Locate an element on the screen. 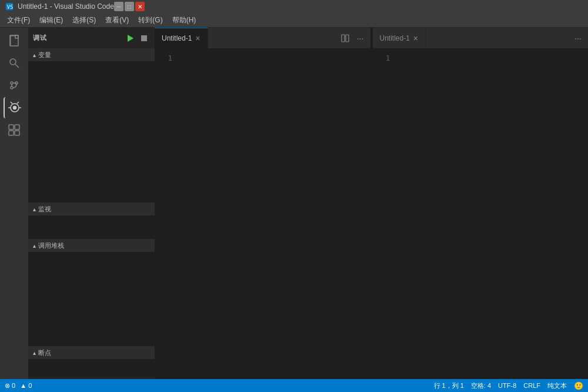 Image resolution: width=588 pixels, height=392 pixels. menu-bar: 文件(F) 编辑(E) 选择(S) 查看(V) 转到(G) 帮助(H) is located at coordinates (294, 20).